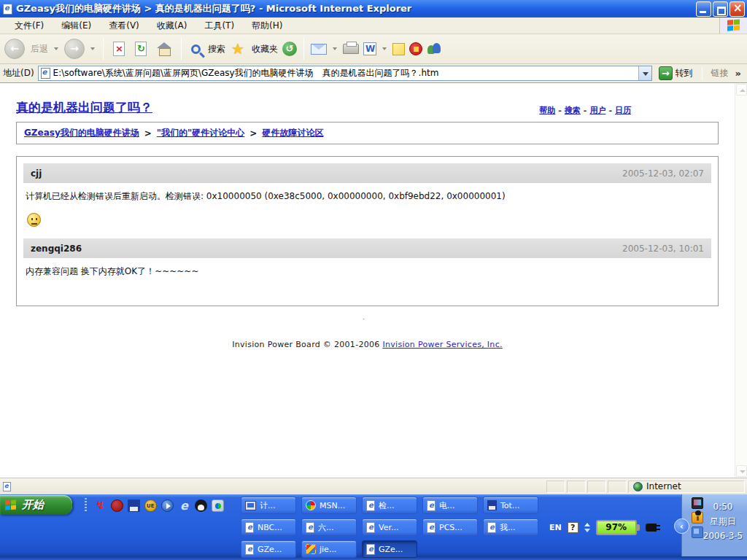 The image size is (747, 560). I want to click on window-title: GZeasy我们的电脑硬件讲场 > 真的是机器出问题了吗? - Microsof…, so click(355, 9).